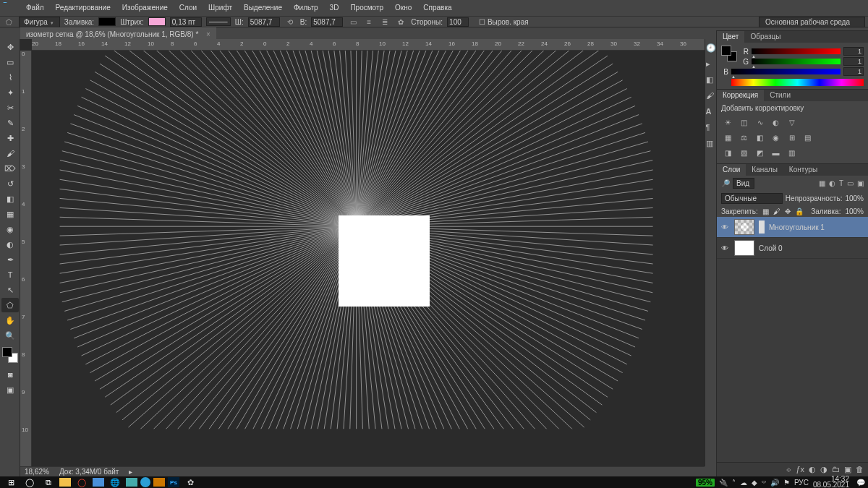 The width and height of the screenshot is (868, 488). I want to click on layer-filter-dropdown: Вид, so click(744, 184).